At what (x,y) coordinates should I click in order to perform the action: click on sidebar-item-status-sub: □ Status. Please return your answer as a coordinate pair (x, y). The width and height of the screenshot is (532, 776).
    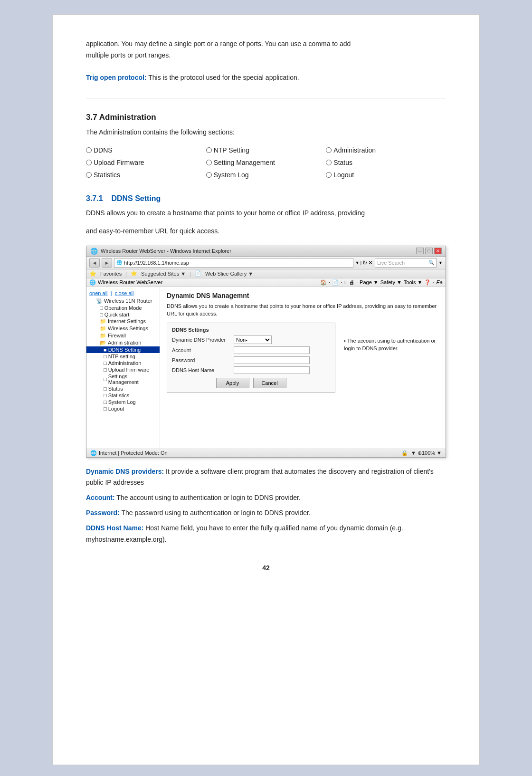
    Looking at the image, I should click on (123, 389).